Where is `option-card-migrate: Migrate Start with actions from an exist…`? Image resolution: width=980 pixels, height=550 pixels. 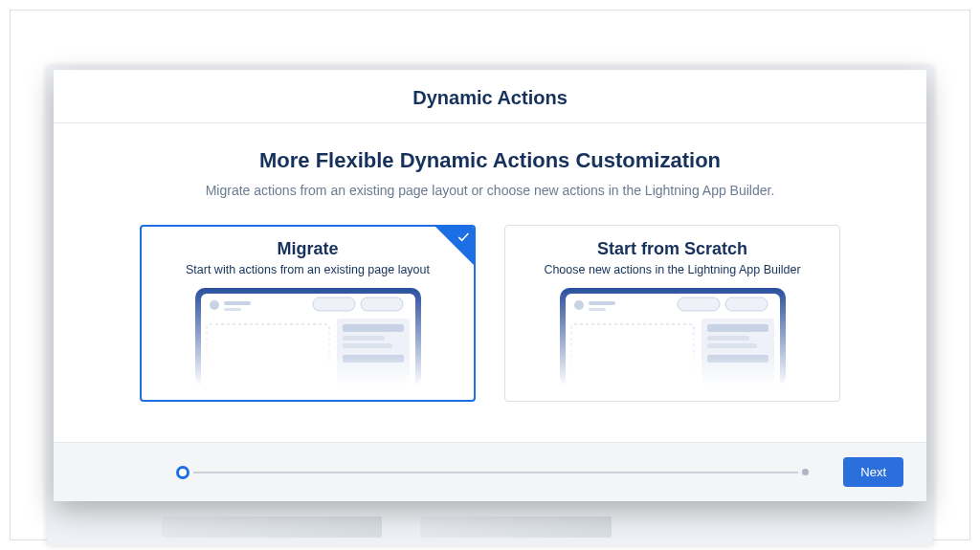
option-card-migrate: Migrate Start with actions from an exist… is located at coordinates (308, 314).